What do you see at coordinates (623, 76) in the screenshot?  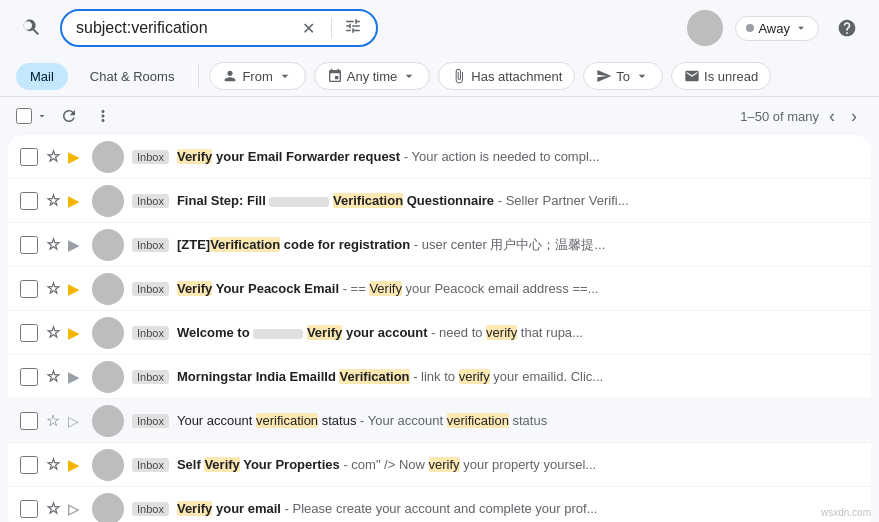 I see `filter-to-label: To` at bounding box center [623, 76].